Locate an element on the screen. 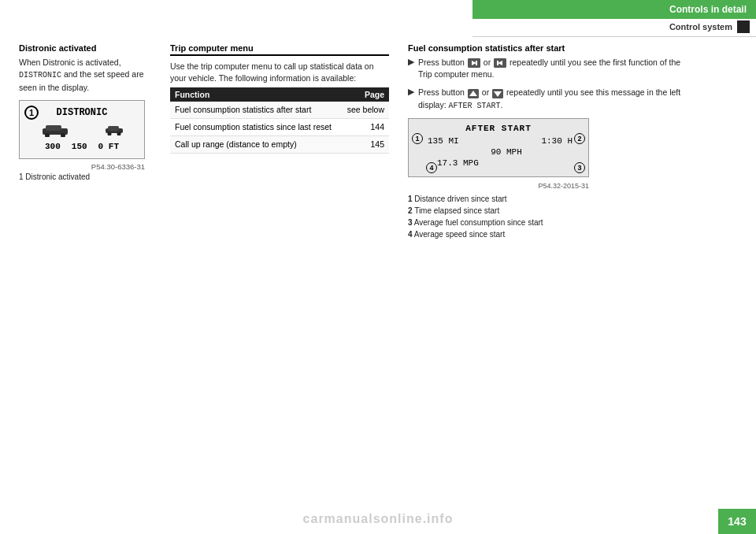 This screenshot has height=534, width=756. middle-section-heading: Trip computer menu is located at coordinates (280, 50).